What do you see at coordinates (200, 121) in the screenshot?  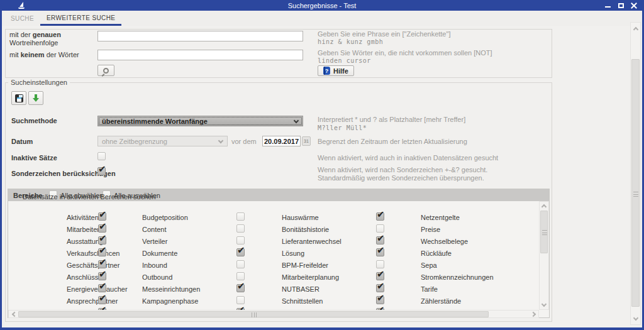 I see `search-method-dropdown: übereinstimmende Wortanfänge` at bounding box center [200, 121].